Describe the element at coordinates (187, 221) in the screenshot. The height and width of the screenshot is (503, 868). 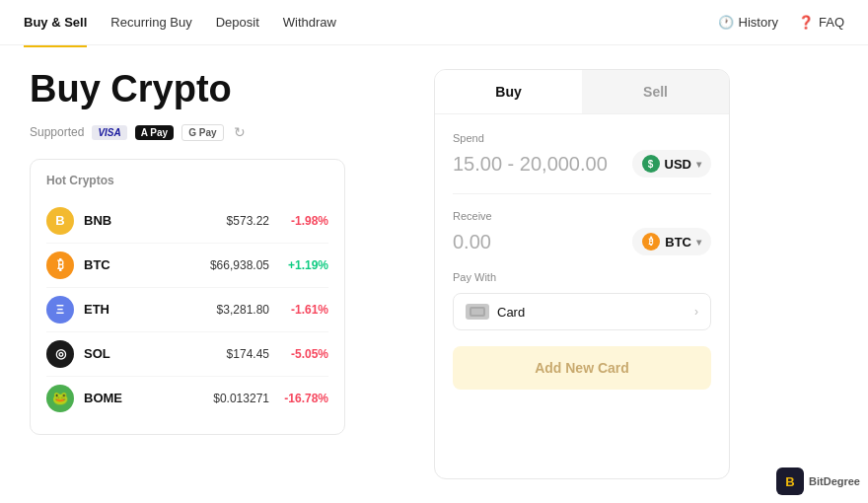
I see `crypto-row-bnb: B BNB $573.22 -1.98%` at that location.